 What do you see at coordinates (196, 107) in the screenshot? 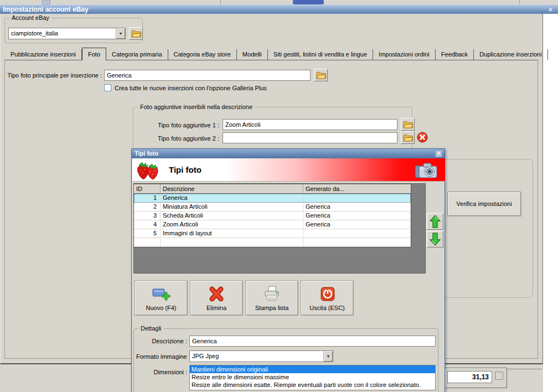
I see `additional-photos-group-label: Foto aggiuntive inseribili nella descriz…` at bounding box center [196, 107].